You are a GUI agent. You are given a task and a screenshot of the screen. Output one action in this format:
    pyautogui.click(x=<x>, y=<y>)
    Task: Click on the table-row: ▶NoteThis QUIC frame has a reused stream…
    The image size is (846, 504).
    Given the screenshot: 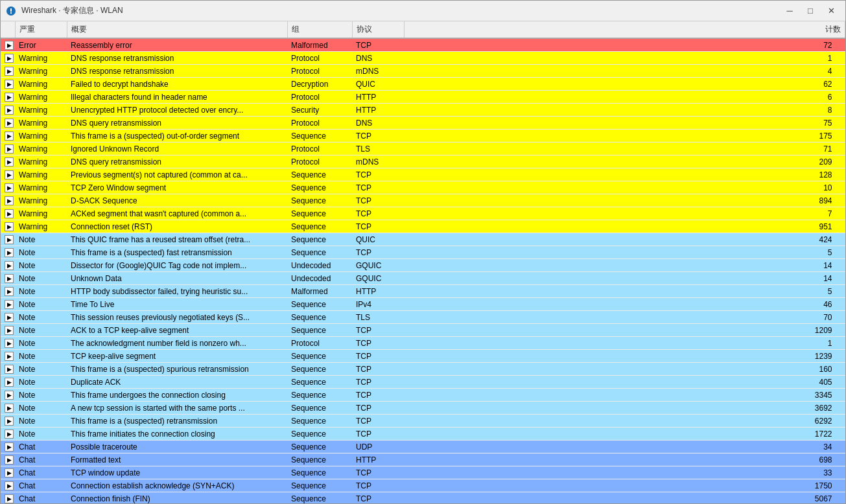 What is the action you would take?
    pyautogui.click(x=423, y=240)
    